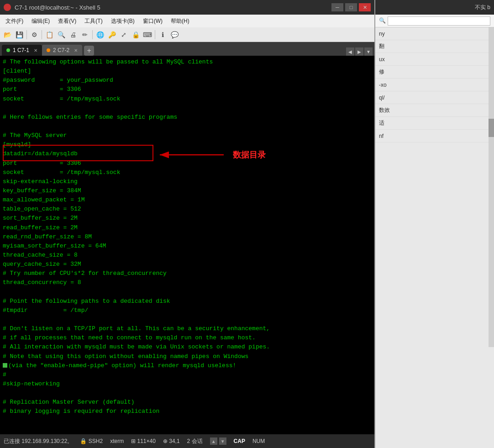 The image size is (494, 448). I want to click on tab-label-1: 1 C7-1, so click(21, 50).